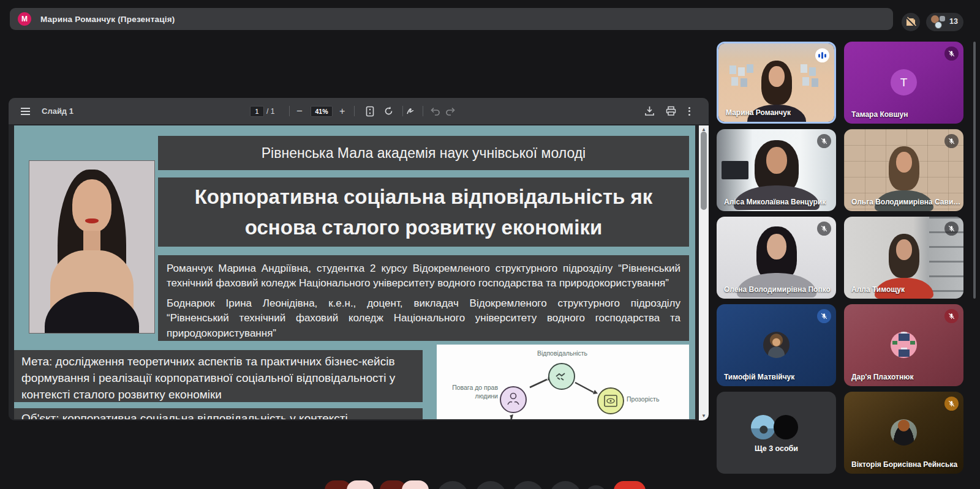 The height and width of the screenshot is (489, 980). What do you see at coordinates (974, 170) in the screenshot?
I see `sidebar-scrollbar` at bounding box center [974, 170].